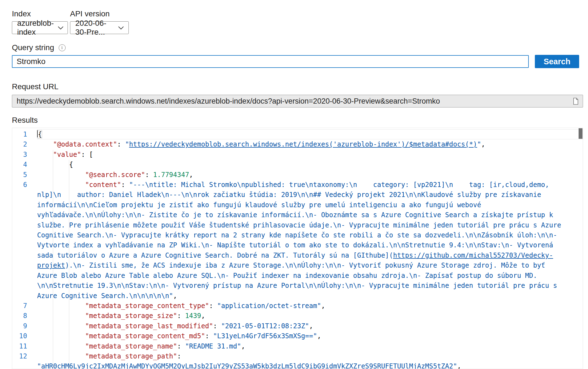  I want to click on scrollbar-thumb, so click(581, 134).